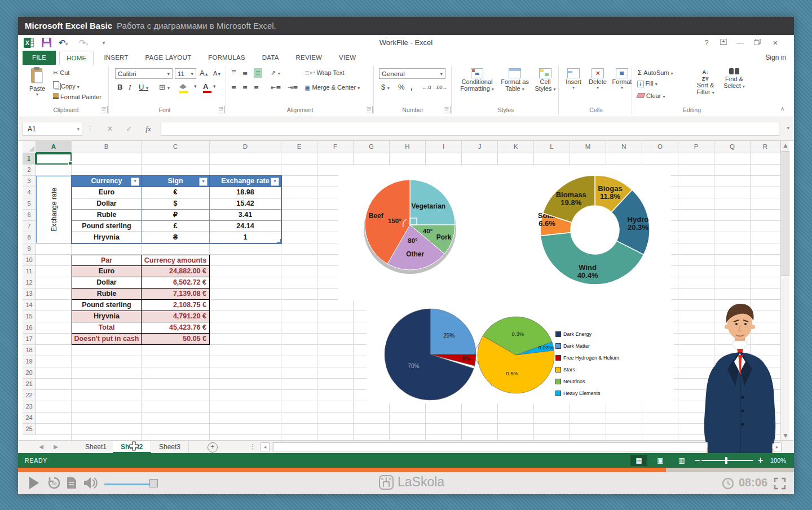 This screenshot has height=510, width=812. What do you see at coordinates (120, 87) in the screenshot?
I see `bold-button: B` at bounding box center [120, 87].